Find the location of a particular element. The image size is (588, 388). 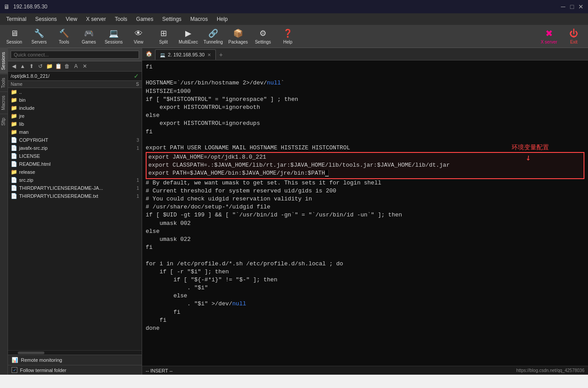

side-tab-tools: Tools is located at coordinates (4, 83).